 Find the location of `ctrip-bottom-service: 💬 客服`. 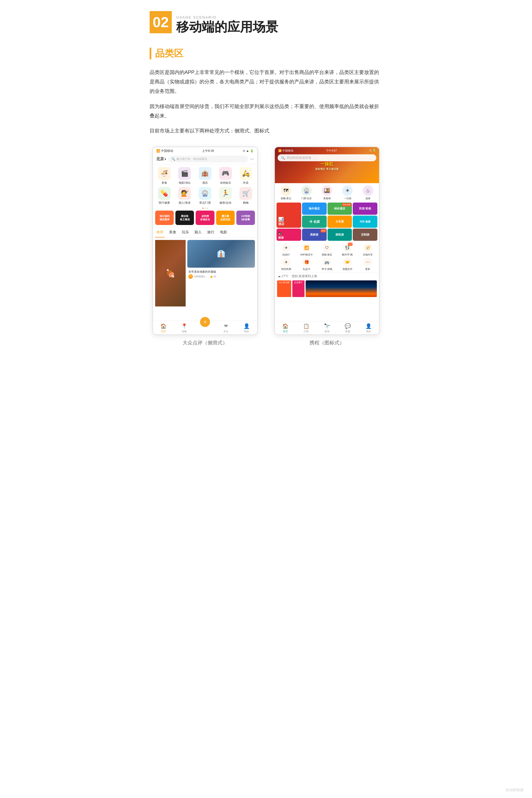

ctrip-bottom-service: 💬 客服 is located at coordinates (348, 328).